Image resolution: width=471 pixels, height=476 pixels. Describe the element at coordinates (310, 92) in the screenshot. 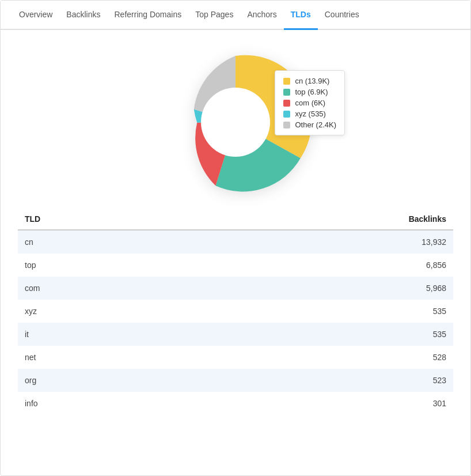

I see `tooltip-row: top (6.9K)` at that location.